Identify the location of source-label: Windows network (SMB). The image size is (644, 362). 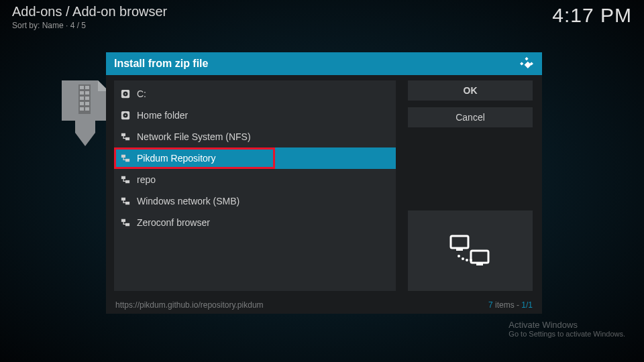
(188, 201).